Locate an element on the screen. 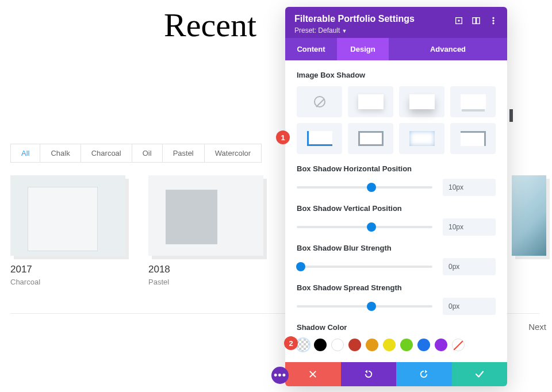 The height and width of the screenshot is (392, 552). expand-icon is located at coordinates (459, 21).